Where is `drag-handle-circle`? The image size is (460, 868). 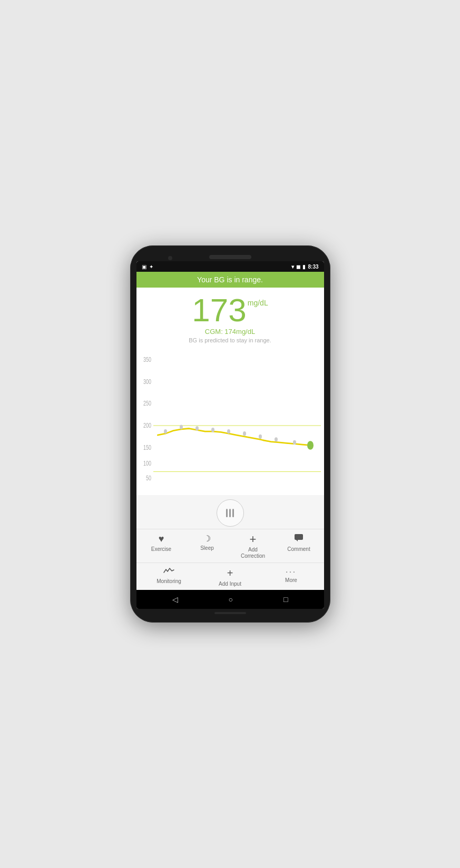
drag-handle-circle is located at coordinates (230, 513).